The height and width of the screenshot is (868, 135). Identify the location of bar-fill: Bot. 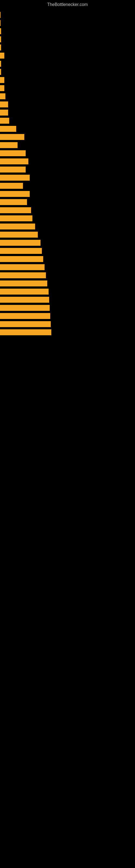
(3, 96).